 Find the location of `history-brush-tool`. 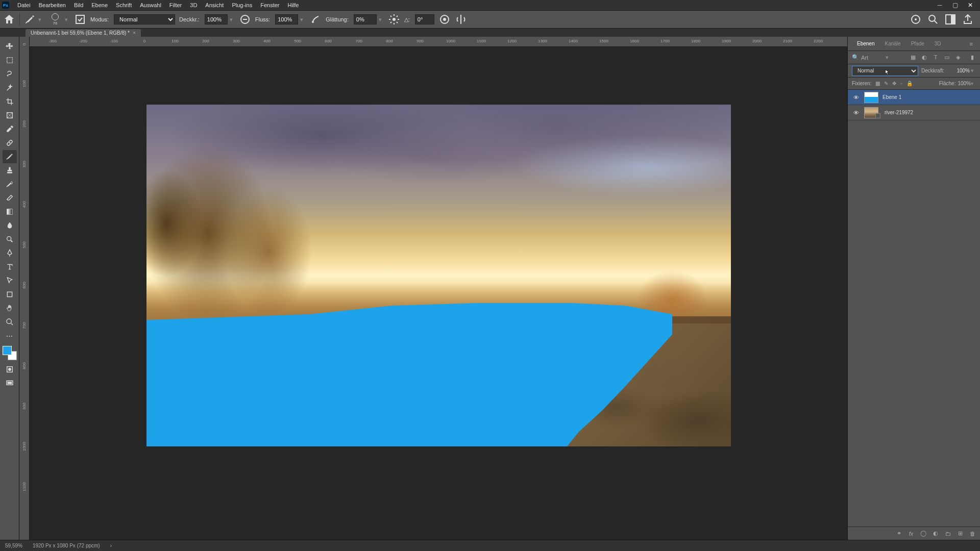

history-brush-tool is located at coordinates (10, 184).